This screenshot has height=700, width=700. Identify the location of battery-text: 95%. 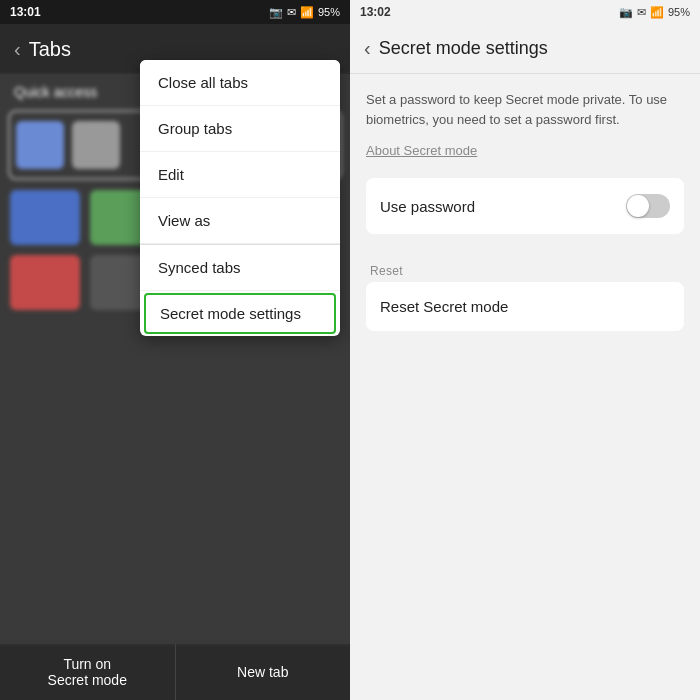
(329, 12).